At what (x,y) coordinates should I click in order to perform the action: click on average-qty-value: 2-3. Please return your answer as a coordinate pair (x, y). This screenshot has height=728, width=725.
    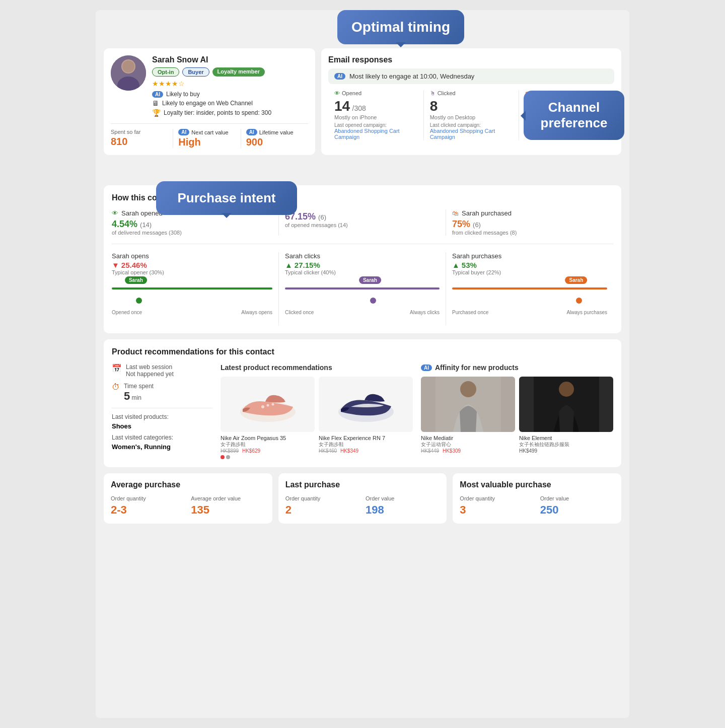
    Looking at the image, I should click on (148, 510).